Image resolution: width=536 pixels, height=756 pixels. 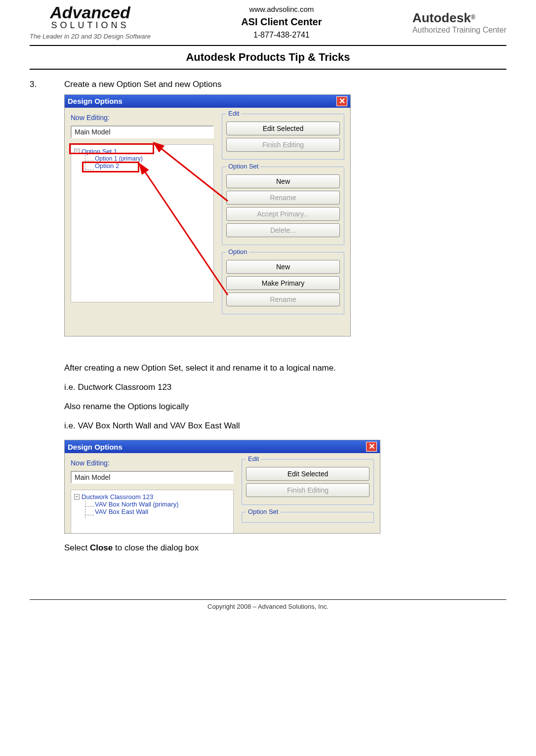 I want to click on closing-line: Select Close to close the dialog box, so click(x=286, y=547).